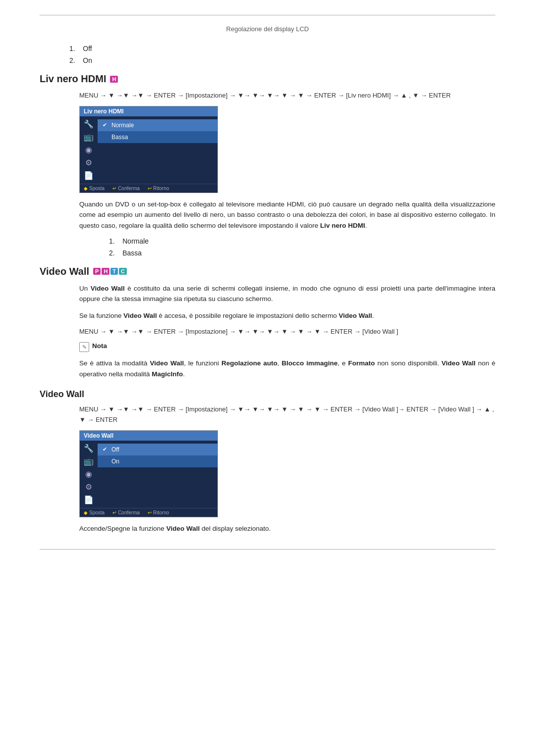 The width and height of the screenshot is (535, 756). What do you see at coordinates (150, 513) in the screenshot?
I see `vw-ritorno-icon: ↩` at bounding box center [150, 513].